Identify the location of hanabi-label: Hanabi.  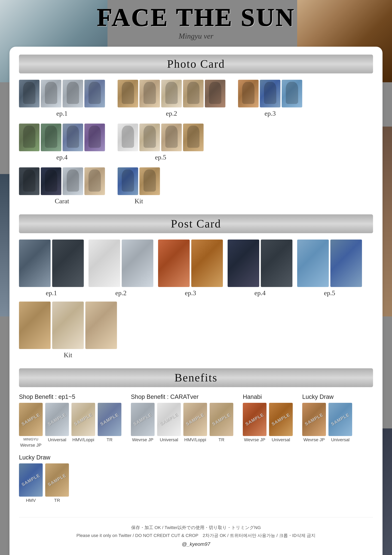
(268, 397).